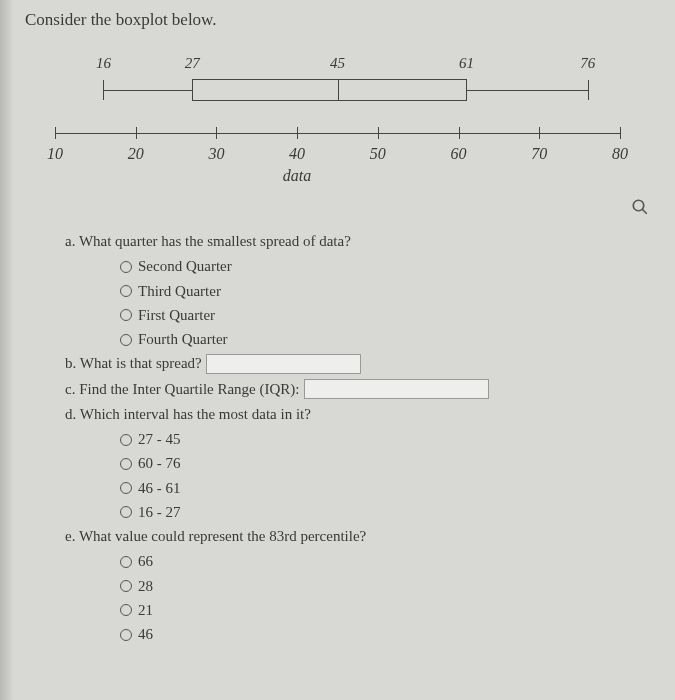 The height and width of the screenshot is (700, 675). Describe the element at coordinates (284, 364) in the screenshot. I see `qb-input` at that location.